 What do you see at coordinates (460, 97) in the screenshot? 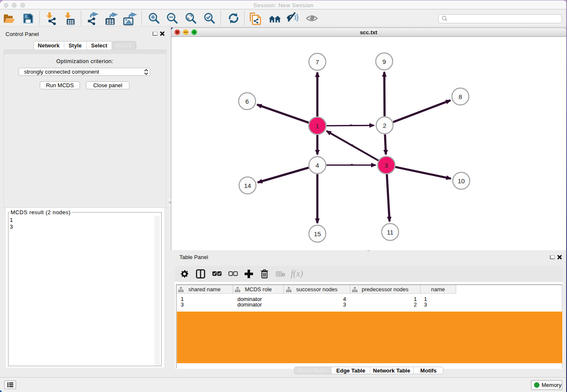
I see `svg-text: 8` at bounding box center [460, 97].